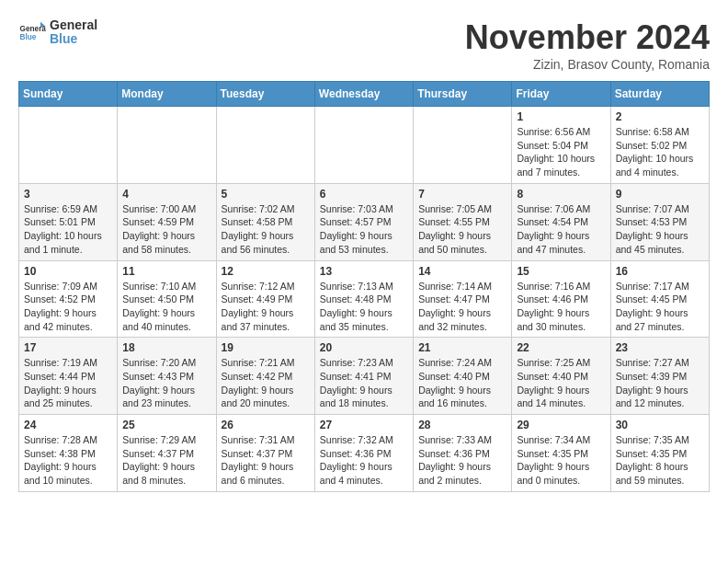  I want to click on day-info: Sunrise: 7:12 AMSunset: 4:49 PMDaylight:…, so click(266, 307).